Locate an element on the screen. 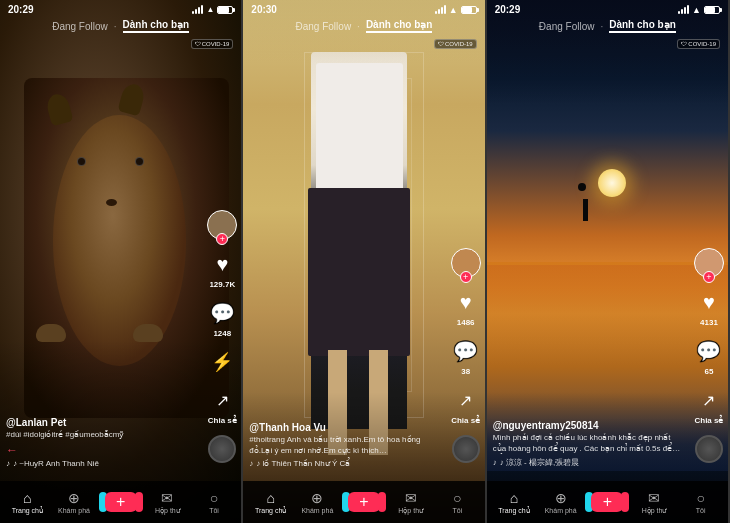 Image resolution: width=730 pixels, height=523 pixels. nav-explore-3: ⊕ Khám phá is located at coordinates (560, 502).